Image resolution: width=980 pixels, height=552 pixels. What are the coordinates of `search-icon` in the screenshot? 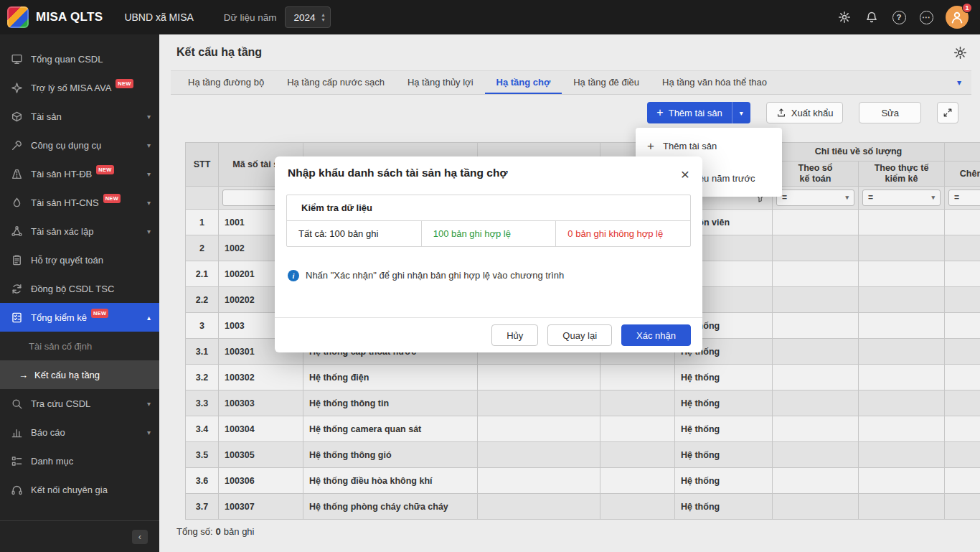 It's located at (17, 403).